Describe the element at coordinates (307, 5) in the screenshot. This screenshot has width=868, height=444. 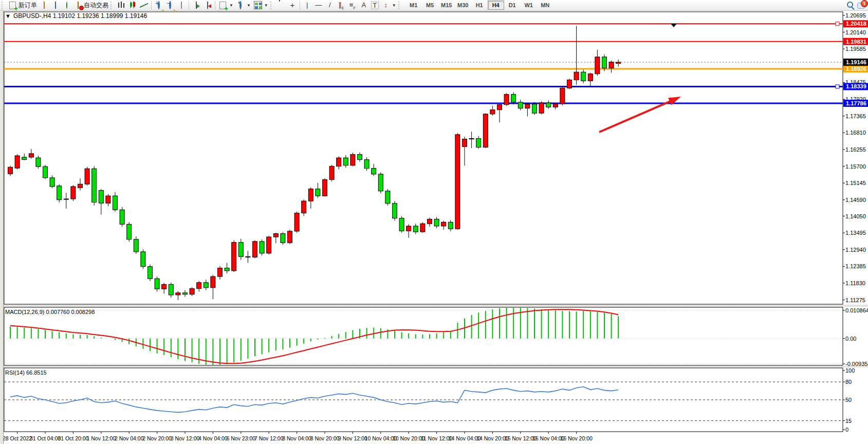
I see `vertical-line-button: |` at that location.